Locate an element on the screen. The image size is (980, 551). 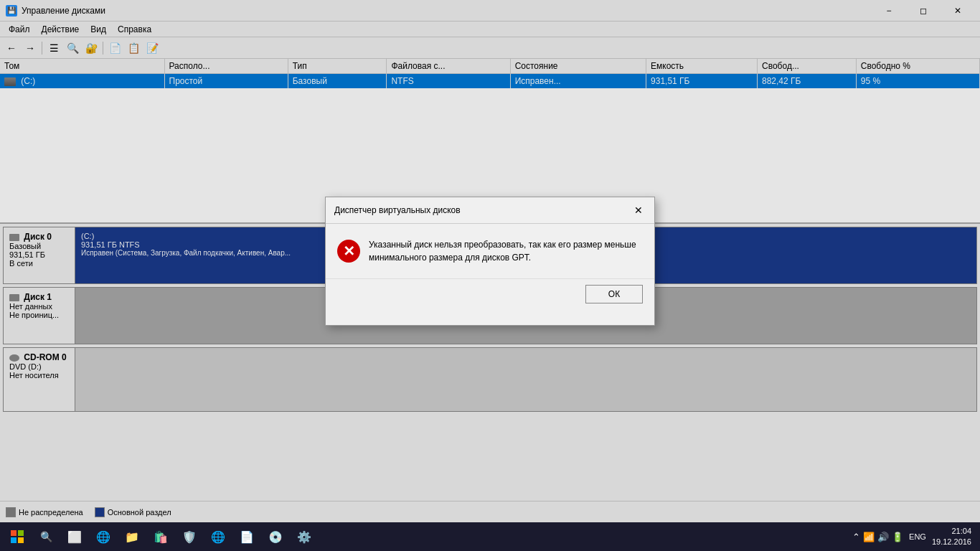
taskview-button: ⬜ is located at coordinates (75, 537).